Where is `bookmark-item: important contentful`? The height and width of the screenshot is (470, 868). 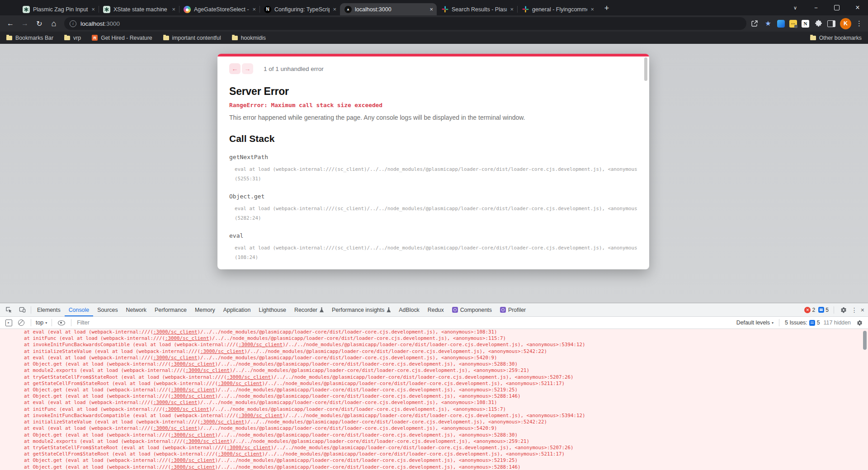 bookmark-item: important contentful is located at coordinates (192, 38).